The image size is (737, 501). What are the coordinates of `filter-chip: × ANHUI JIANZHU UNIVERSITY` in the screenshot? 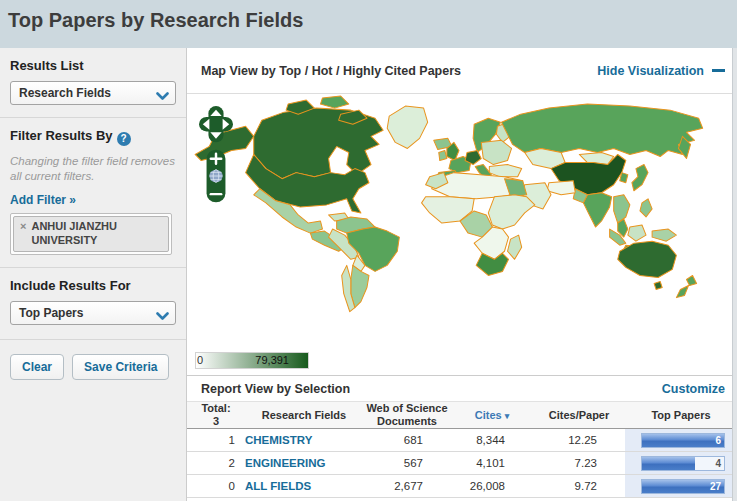 It's located at (91, 234).